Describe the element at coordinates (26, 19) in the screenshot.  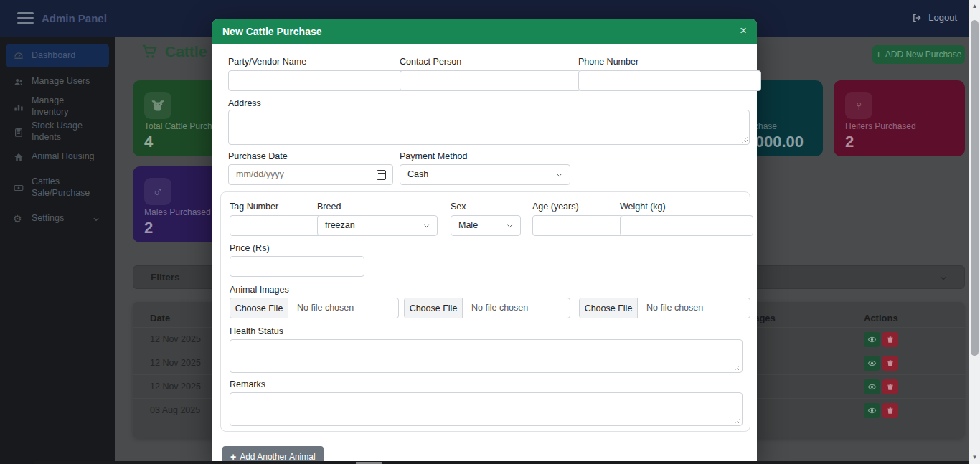
I see `hamburger-menu-icon` at that location.